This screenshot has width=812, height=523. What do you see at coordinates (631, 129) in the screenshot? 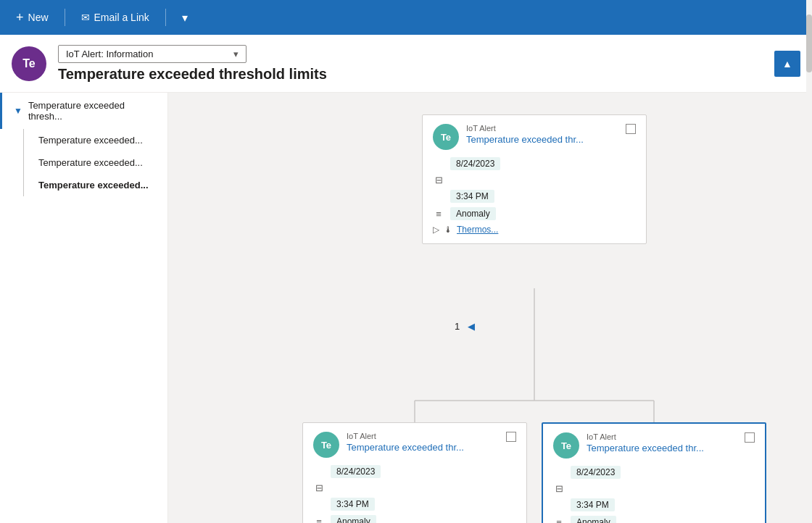
I see `card-checkbox-top` at bounding box center [631, 129].